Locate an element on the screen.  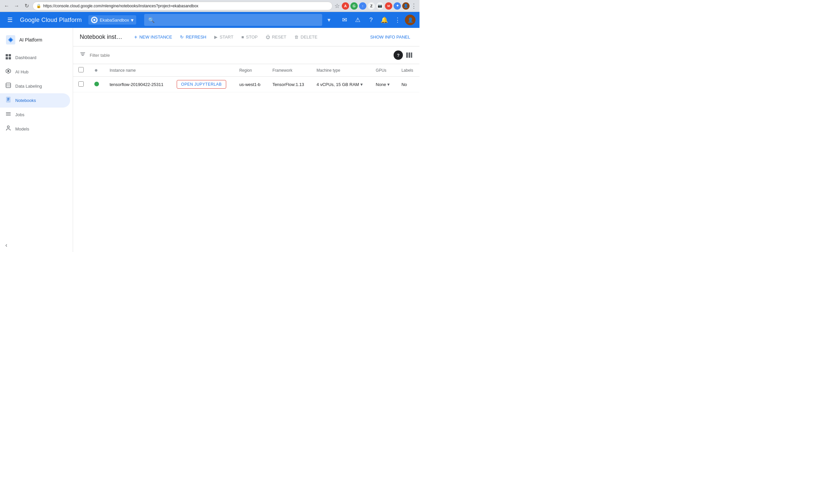
project-selector: EkabaSandbox ▾ is located at coordinates (112, 20).